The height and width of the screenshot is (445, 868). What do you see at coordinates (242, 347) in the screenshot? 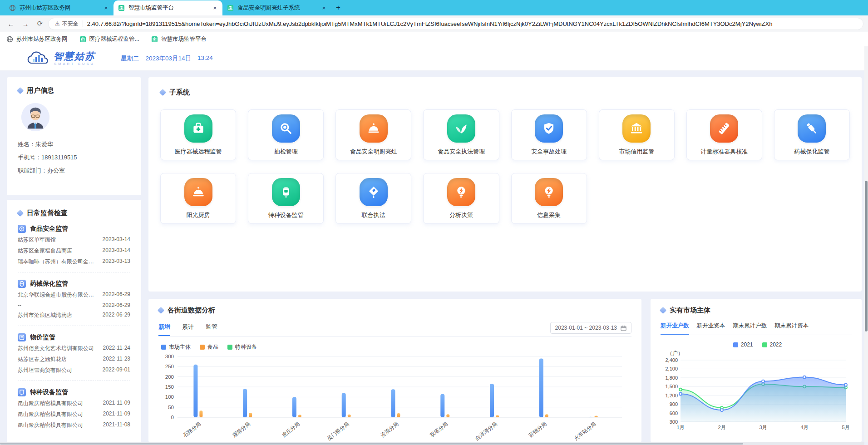
I see `bar-legend-特种设备: 特种设备` at bounding box center [242, 347].